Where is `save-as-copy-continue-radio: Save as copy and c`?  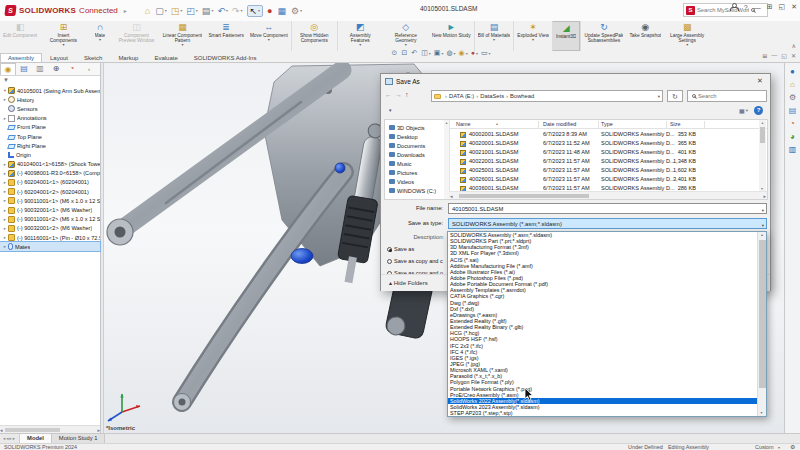 save-as-copy-continue-radio: Save as copy and c is located at coordinates (417, 261).